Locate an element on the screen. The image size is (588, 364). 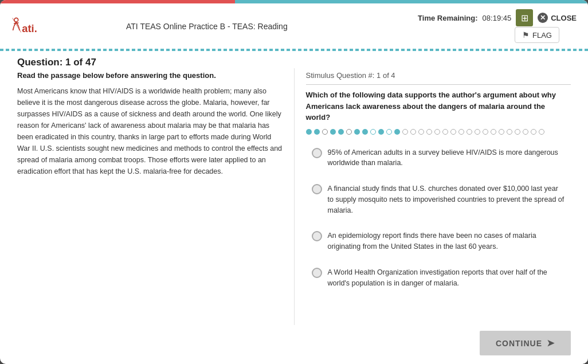
header-title: ATI TEAS Online Practice B - TEAS: Readi… is located at coordinates (272, 26).